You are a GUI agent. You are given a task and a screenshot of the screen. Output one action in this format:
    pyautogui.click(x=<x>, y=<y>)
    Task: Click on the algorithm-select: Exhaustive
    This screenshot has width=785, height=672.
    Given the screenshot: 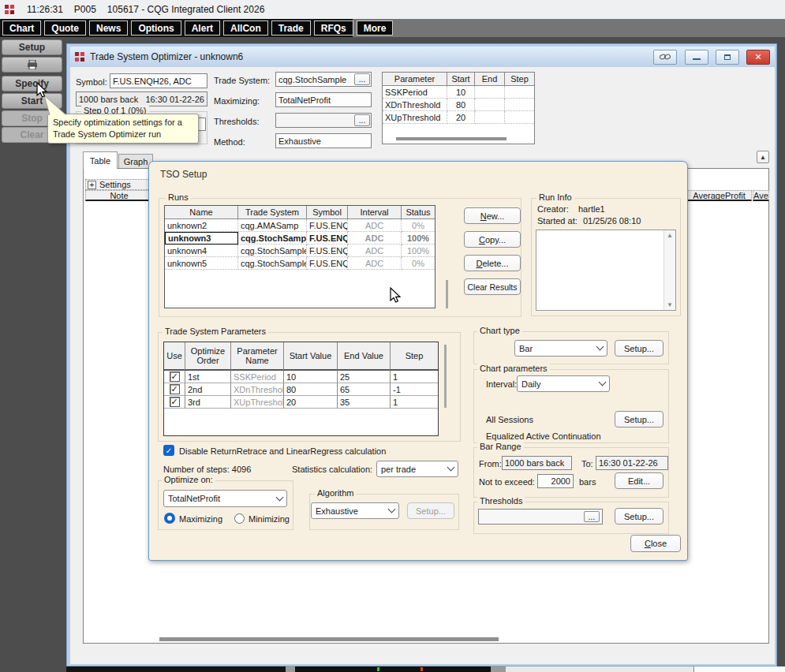 What is the action you would take?
    pyautogui.click(x=355, y=511)
    